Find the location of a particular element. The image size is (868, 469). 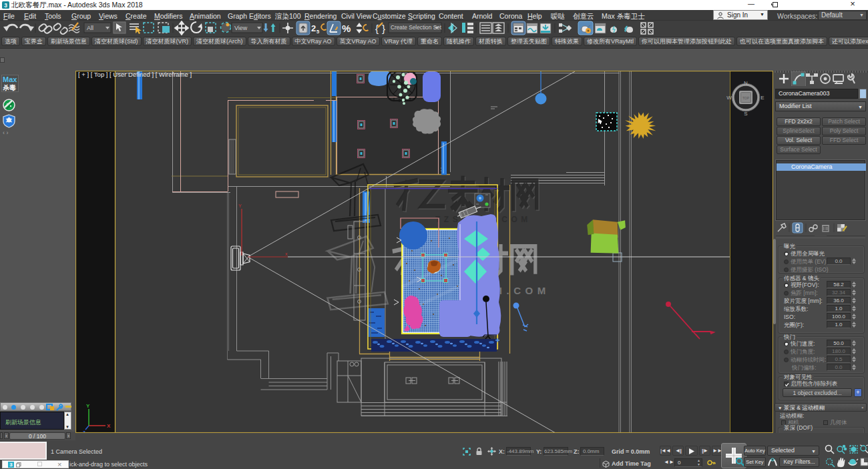

svg-text:[ + ] [ Top ] [ User Defined ]: [ + ] [ Top ] [ User Defined ] [ Wirefra… is located at coordinates (135, 75).